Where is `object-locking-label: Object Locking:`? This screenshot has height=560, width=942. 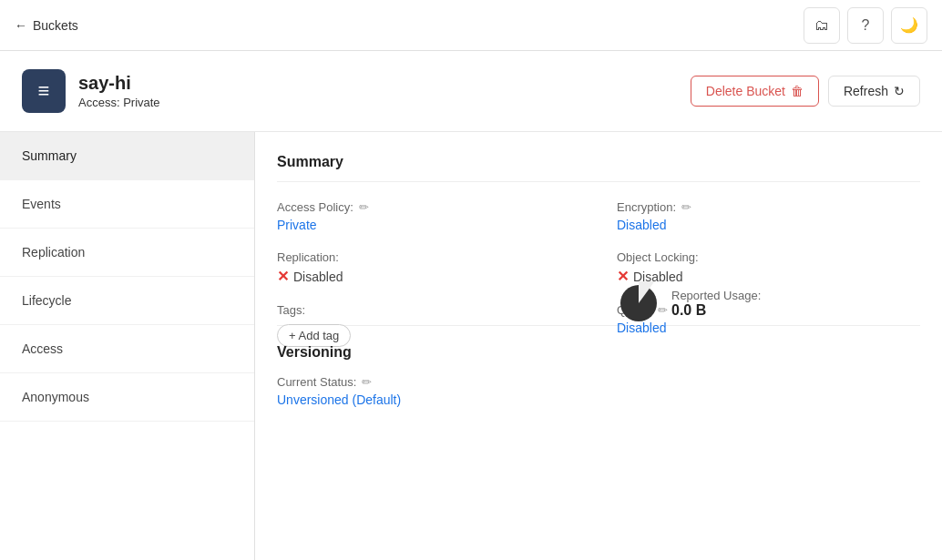
object-locking-label: Object Locking: is located at coordinates (769, 257).